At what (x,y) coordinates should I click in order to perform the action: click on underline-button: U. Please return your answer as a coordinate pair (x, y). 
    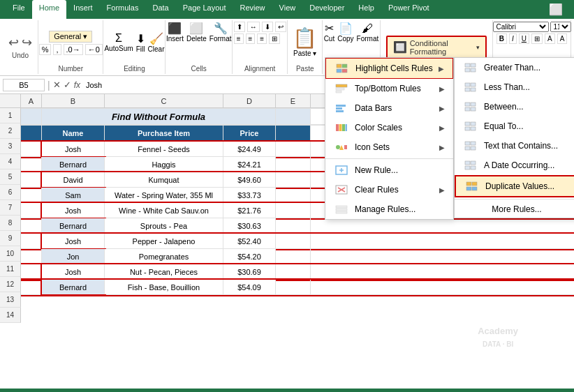
    Looking at the image, I should click on (524, 39).